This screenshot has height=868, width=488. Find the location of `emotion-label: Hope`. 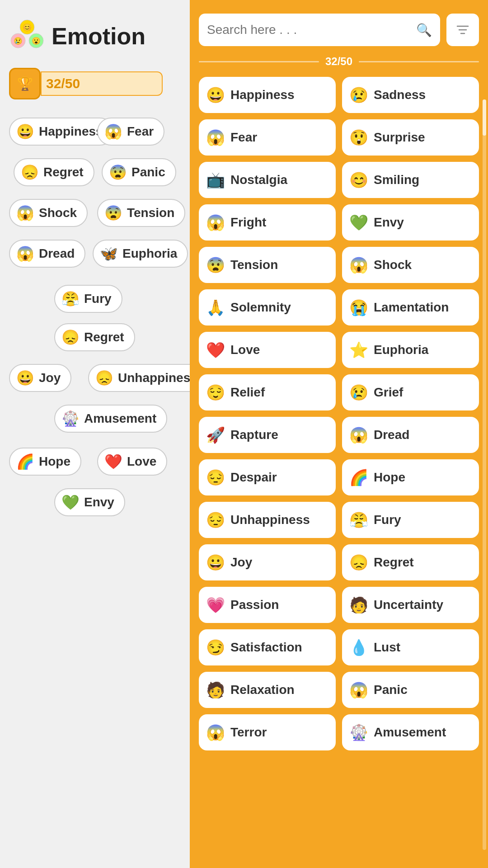

emotion-label: Hope is located at coordinates (389, 477).